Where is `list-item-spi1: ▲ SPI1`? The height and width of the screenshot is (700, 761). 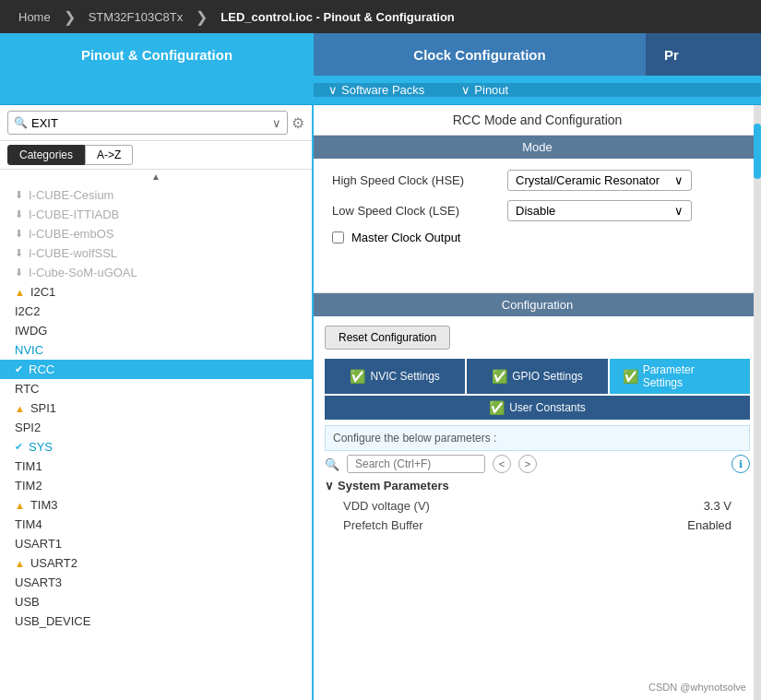 list-item-spi1: ▲ SPI1 is located at coordinates (156, 408).